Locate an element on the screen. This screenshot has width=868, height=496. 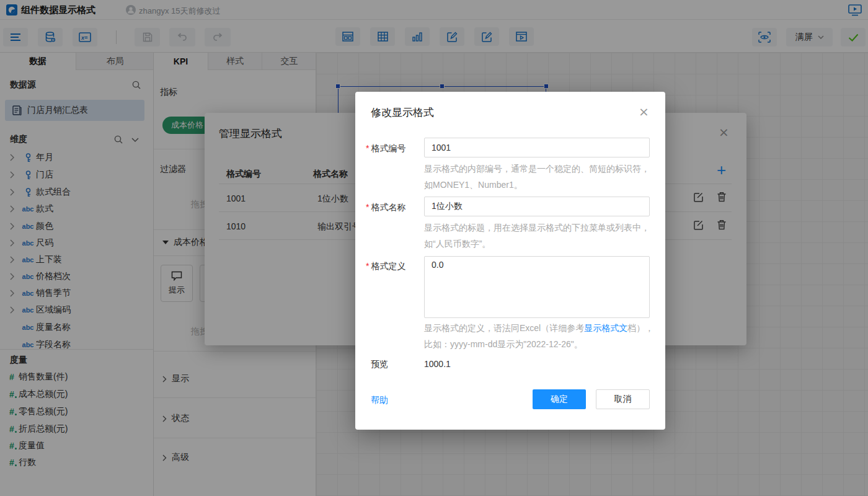
format-code-label: 格式编号 is located at coordinates (386, 149).